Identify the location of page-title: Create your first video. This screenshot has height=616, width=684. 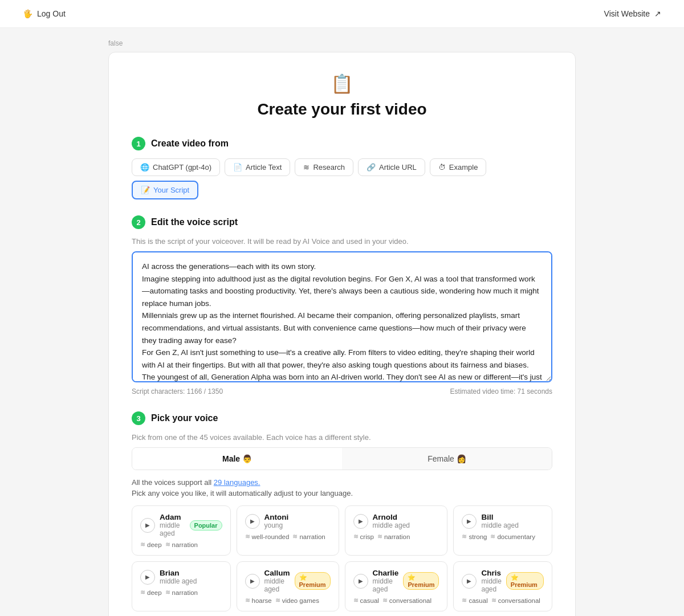
(342, 109).